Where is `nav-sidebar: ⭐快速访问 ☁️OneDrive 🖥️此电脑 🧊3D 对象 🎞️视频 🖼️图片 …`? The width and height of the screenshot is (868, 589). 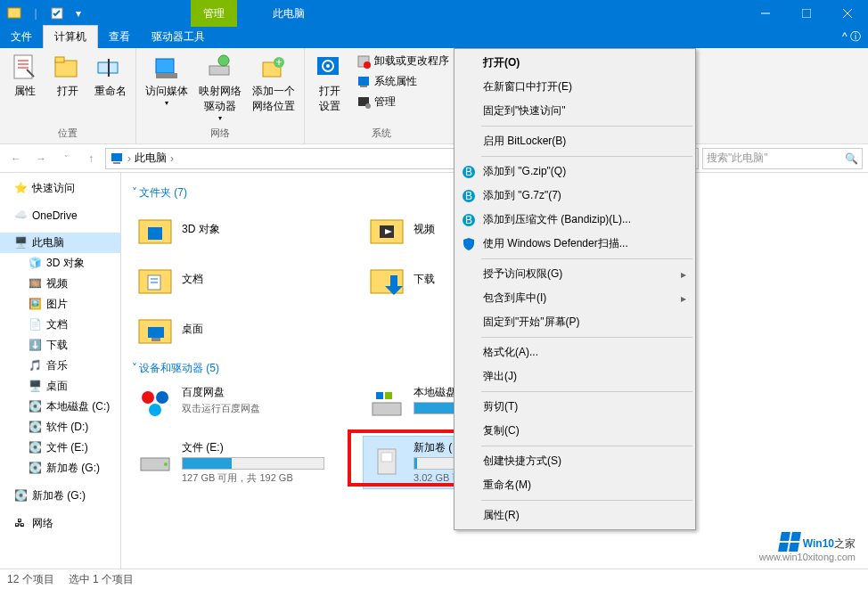 nav-sidebar: ⭐快速访问 ☁️OneDrive 🖥️此电脑 🧊3D 对象 🎞️视频 🖼️图片 … is located at coordinates (61, 371).